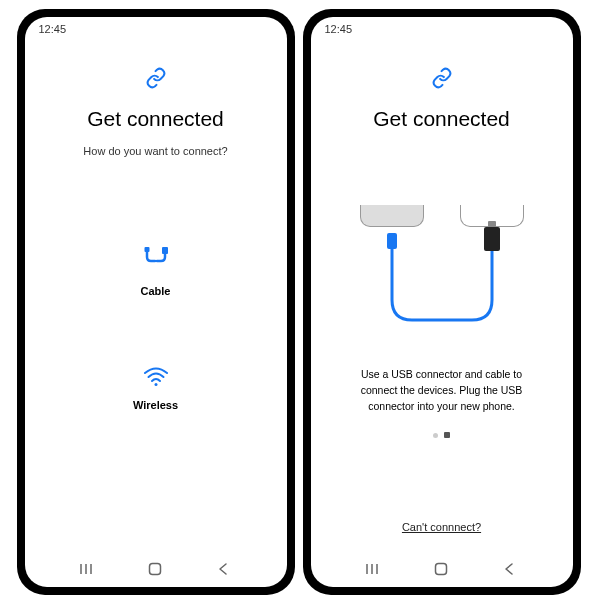  Describe the element at coordinates (155, 151) in the screenshot. I see `page-subtitle: How do you want to connect?` at that location.